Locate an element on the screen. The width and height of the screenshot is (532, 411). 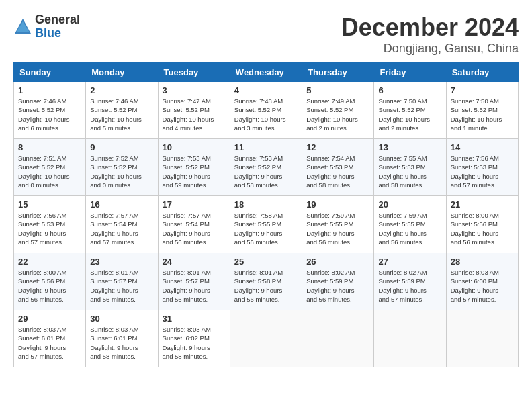
logo-icon is located at coordinates (23, 27).